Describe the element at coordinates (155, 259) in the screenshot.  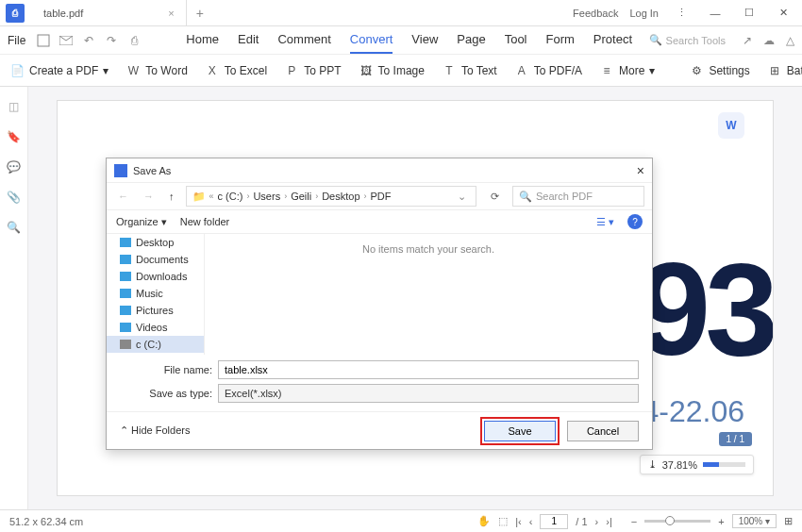
I see `tree-documents: Documents` at that location.